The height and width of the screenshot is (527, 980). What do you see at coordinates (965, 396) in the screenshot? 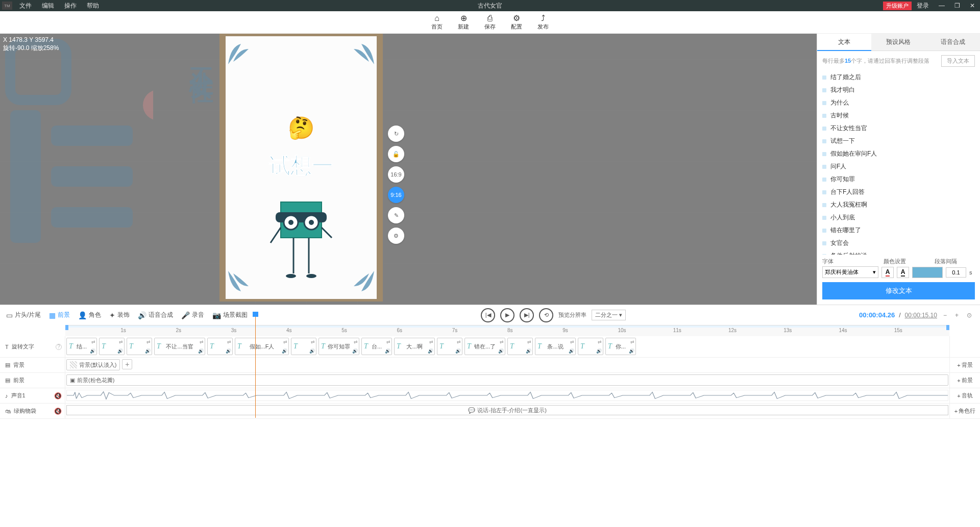
I see `add-audio-track-button: + 音轨` at bounding box center [965, 396].